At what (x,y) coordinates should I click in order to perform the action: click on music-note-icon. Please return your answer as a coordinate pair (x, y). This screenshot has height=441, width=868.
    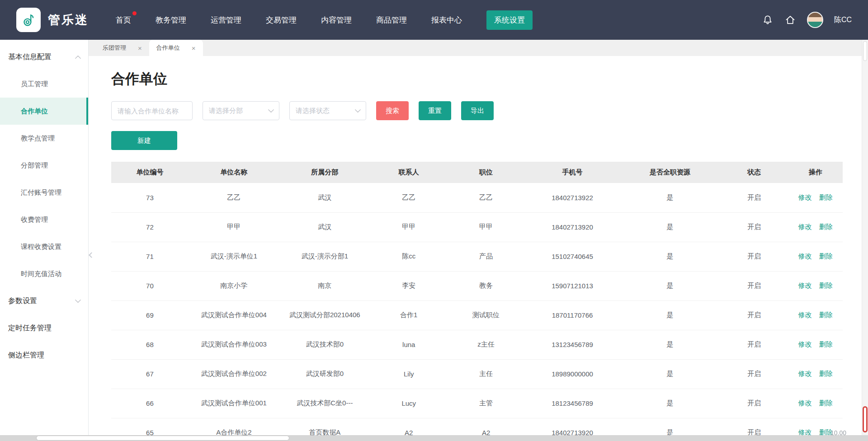
    Looking at the image, I should click on (28, 20).